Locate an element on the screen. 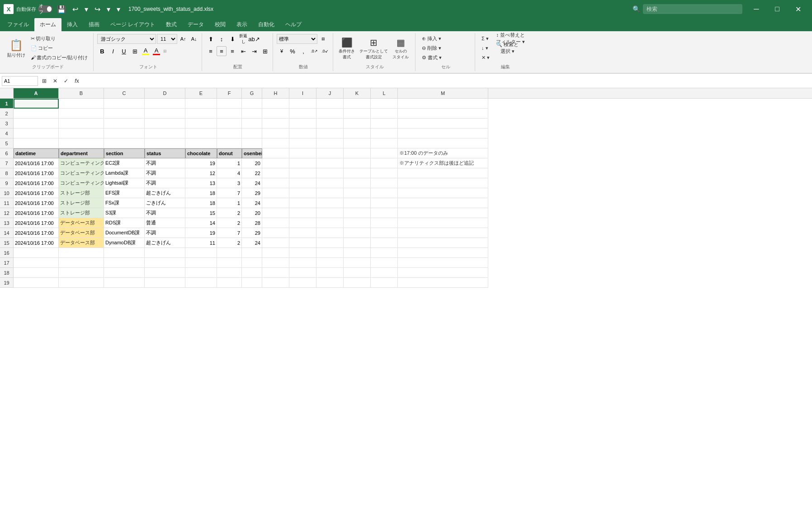  tab-review: 校閲 is located at coordinates (220, 24).